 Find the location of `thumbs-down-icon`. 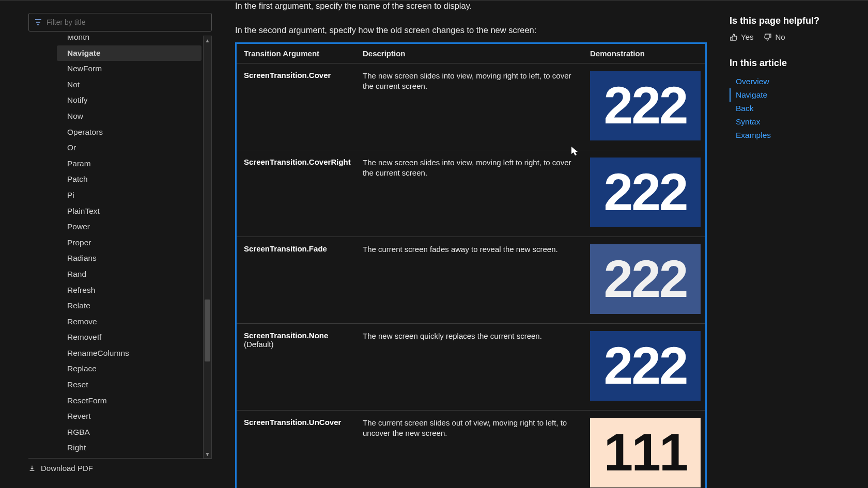

thumbs-down-icon is located at coordinates (768, 37).